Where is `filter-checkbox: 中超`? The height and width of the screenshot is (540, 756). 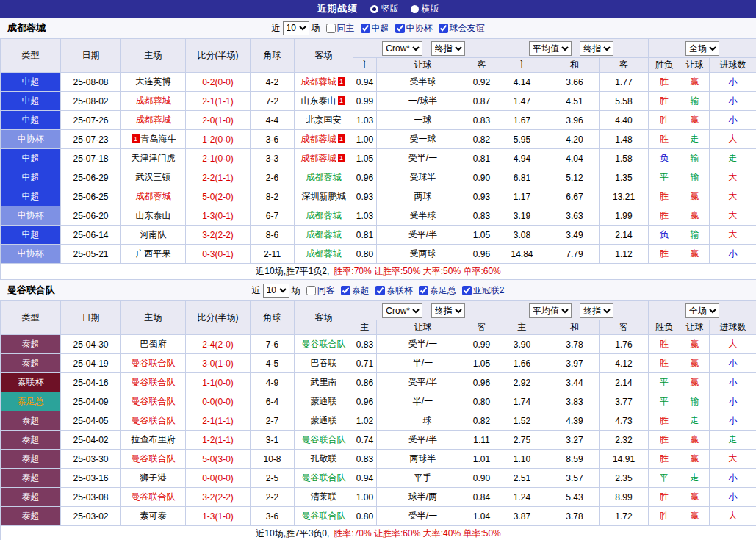
filter-checkbox: 中超 is located at coordinates (375, 28).